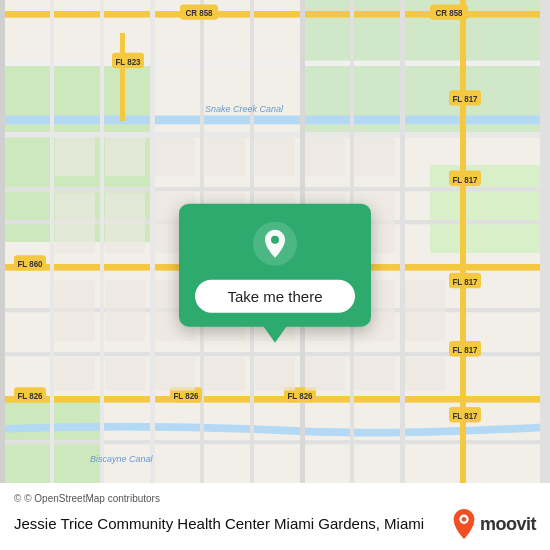 Image resolution: width=550 pixels, height=550 pixels. What do you see at coordinates (92, 498) in the screenshot?
I see `attribution-text: © OpenStreetMap contributors` at bounding box center [92, 498].